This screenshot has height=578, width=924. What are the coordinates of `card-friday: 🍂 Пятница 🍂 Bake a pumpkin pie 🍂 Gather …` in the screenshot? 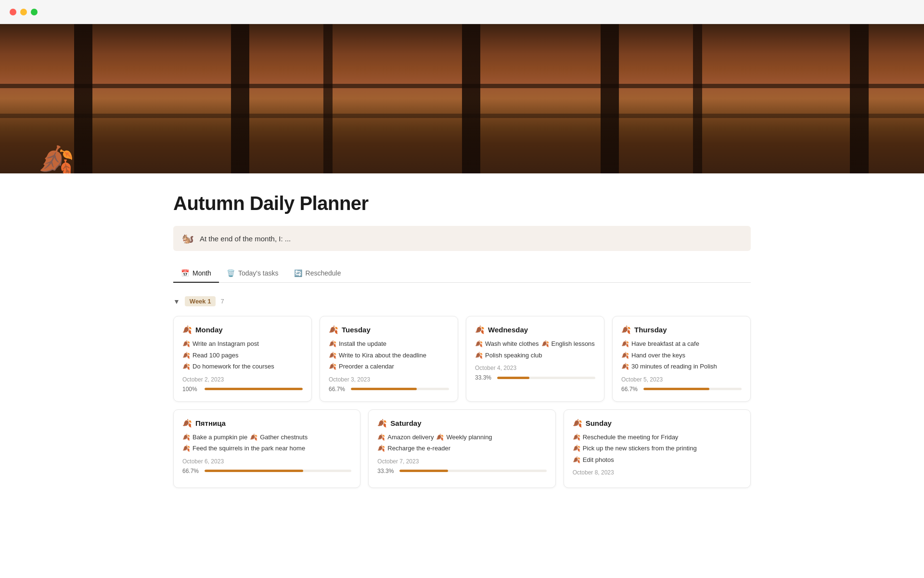 It's located at (267, 449).